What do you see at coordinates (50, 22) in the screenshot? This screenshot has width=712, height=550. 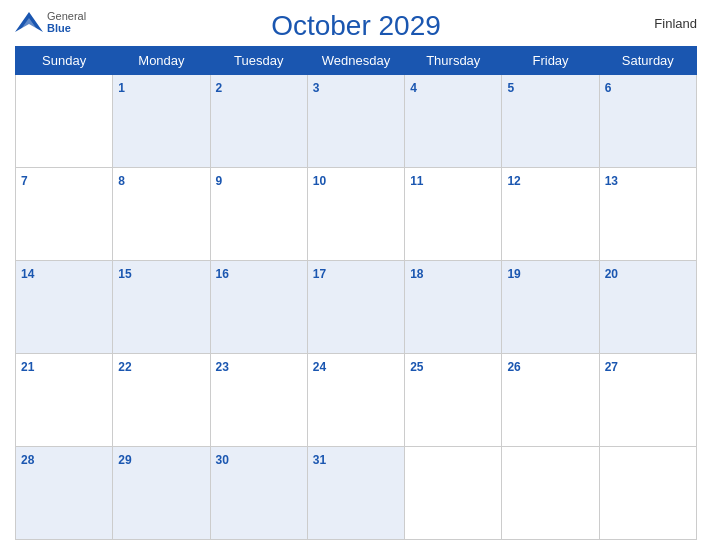 I see `logo: General Blue` at bounding box center [50, 22].